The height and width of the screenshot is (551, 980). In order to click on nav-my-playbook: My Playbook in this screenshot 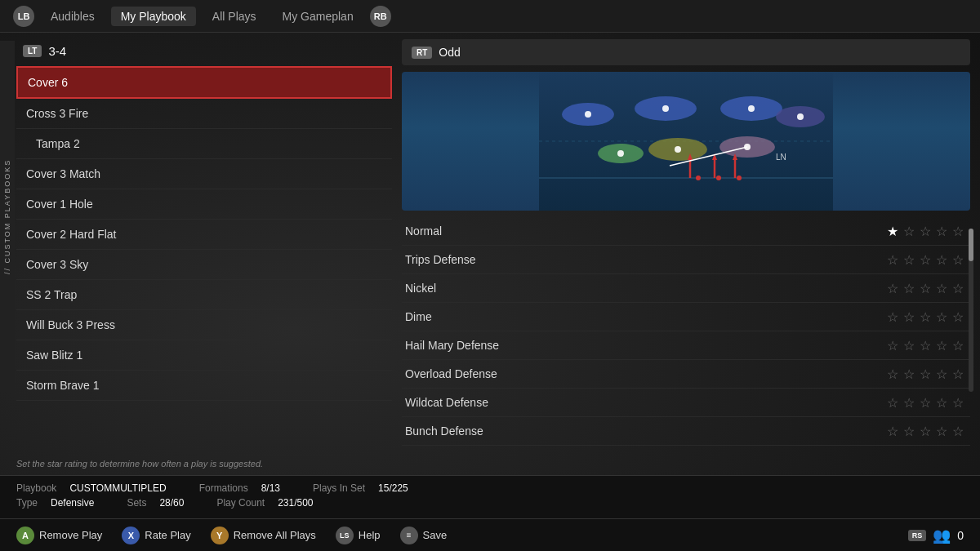, I will do `click(154, 16)`.